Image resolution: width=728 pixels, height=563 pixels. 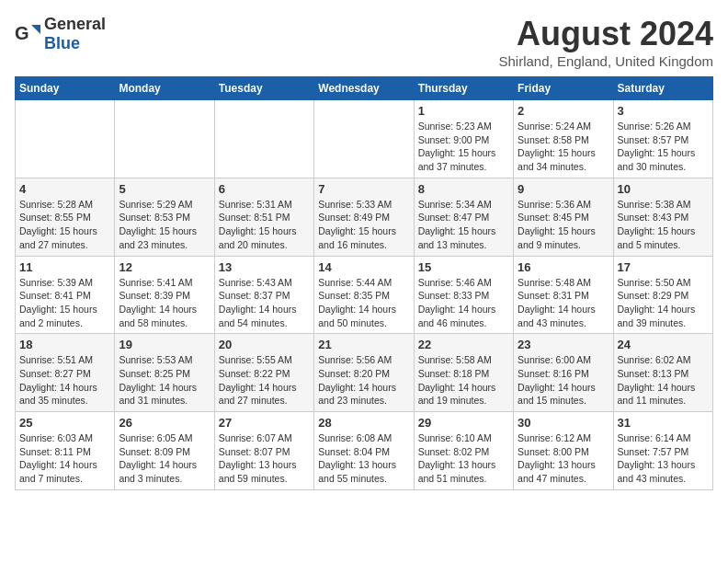 I want to click on day-info: Sunrise: 6:00 AM Sunset: 8:16 PM Dayligh…, so click(x=563, y=381).